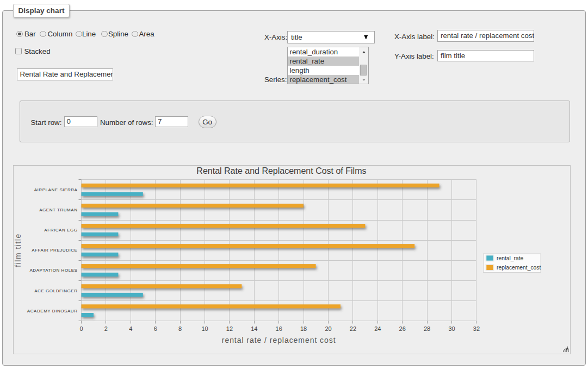 Image resolution: width=588 pixels, height=370 pixels. Describe the element at coordinates (279, 329) in the screenshot. I see `svg-text: 16` at that location.